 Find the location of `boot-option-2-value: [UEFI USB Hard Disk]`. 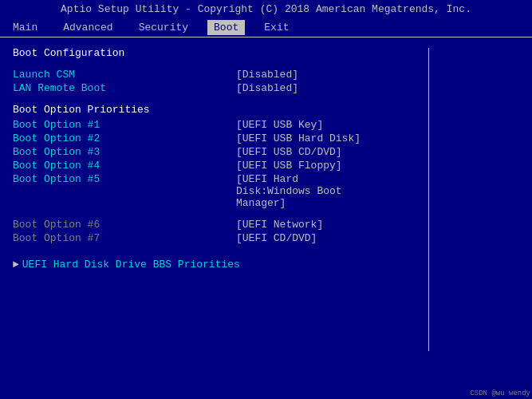

boot-option-2-value: [UEFI USB Hard Disk] is located at coordinates (298, 139).